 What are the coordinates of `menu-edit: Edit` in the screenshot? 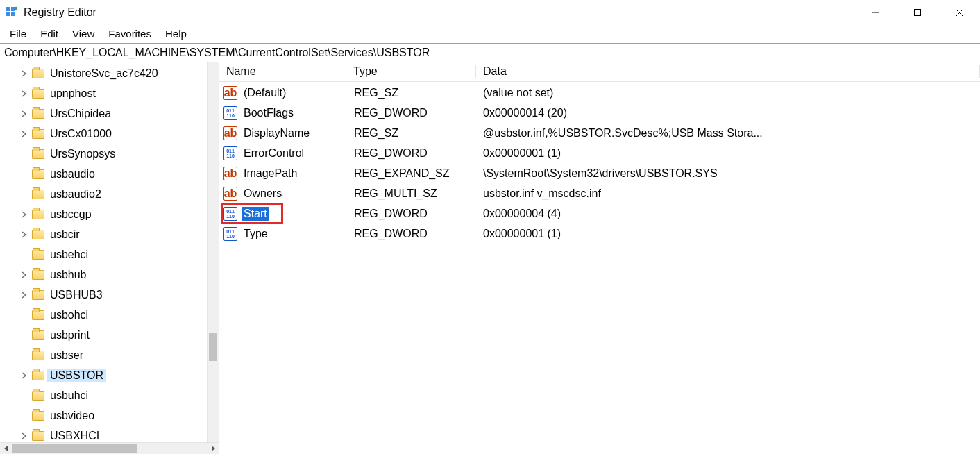 It's located at (49, 33).